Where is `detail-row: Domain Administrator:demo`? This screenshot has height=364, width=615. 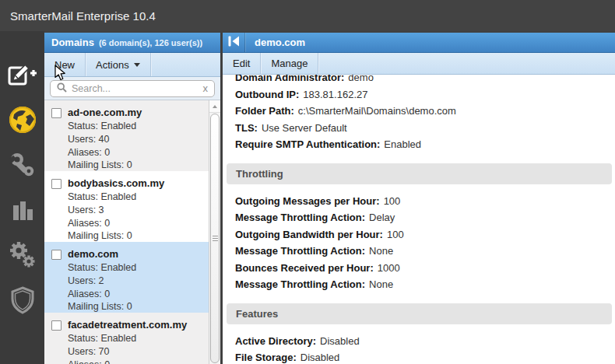 detail-row: Domain Administrator:demo is located at coordinates (423, 81).